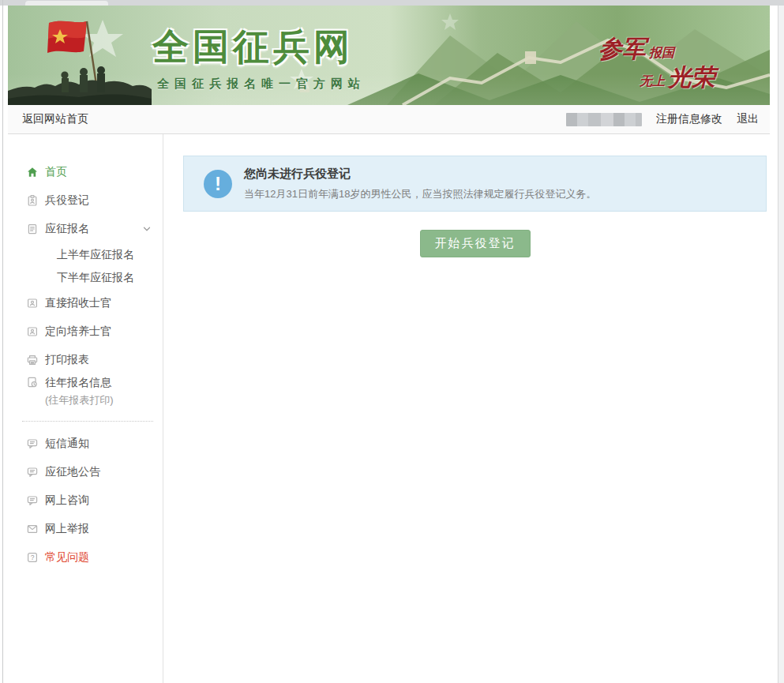 This screenshot has height=683, width=784. What do you see at coordinates (657, 63) in the screenshot?
I see `banner-slogan: 参军 报国 无上 光荣` at bounding box center [657, 63].